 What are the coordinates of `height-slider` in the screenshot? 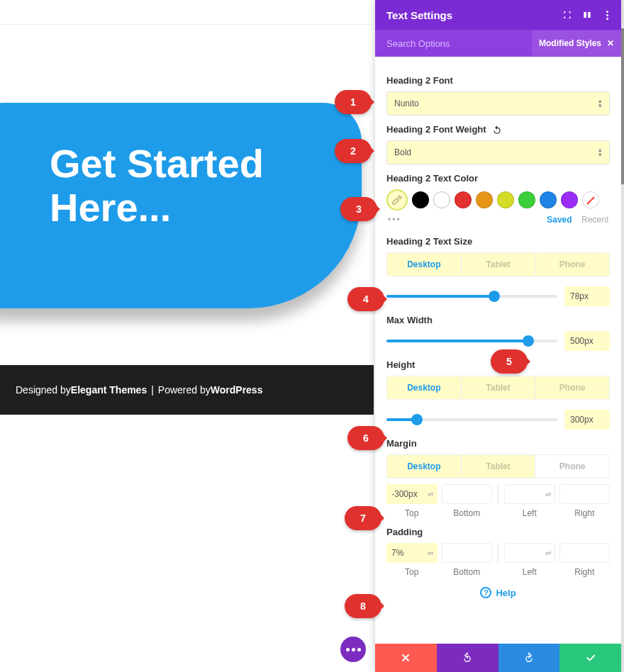 It's located at (472, 420).